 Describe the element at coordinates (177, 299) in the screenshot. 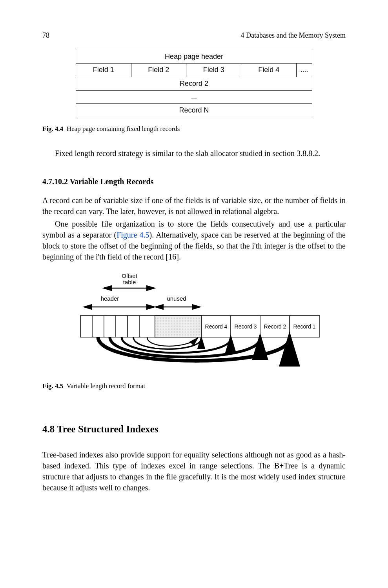

I see `svg-text: unused` at that location.